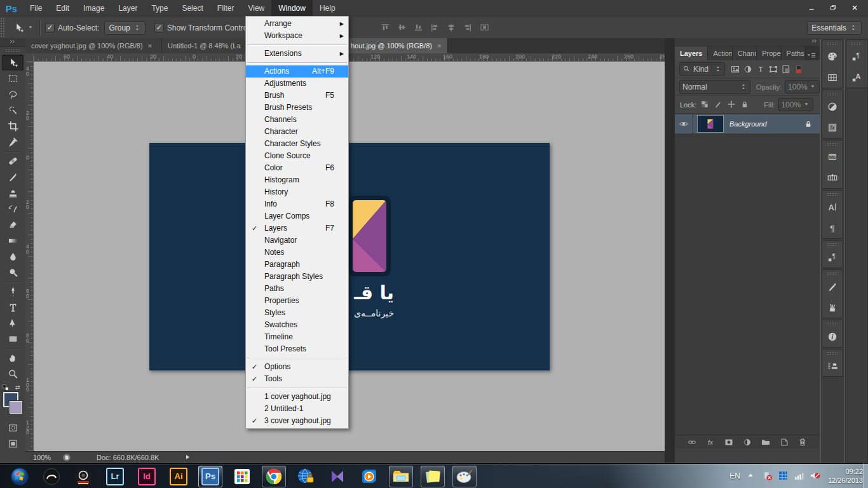 This screenshot has height=488, width=868. I want to click on tray-volume-button, so click(815, 475).